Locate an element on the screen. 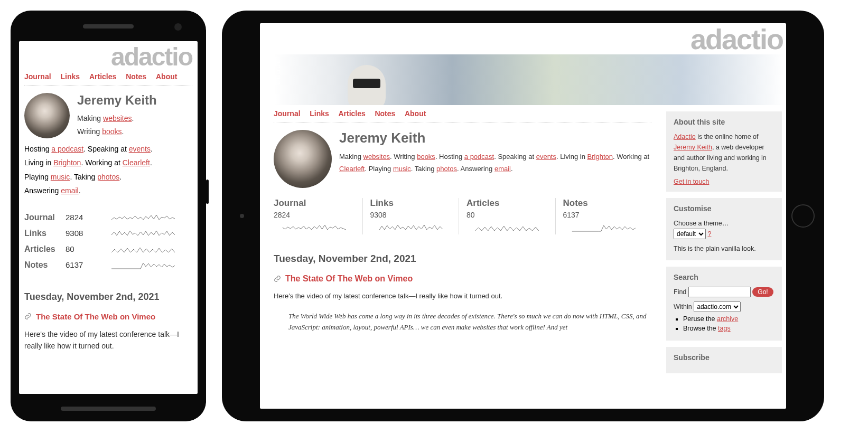 This screenshot has width=868, height=443. widget-heading: Customise is located at coordinates (724, 209).